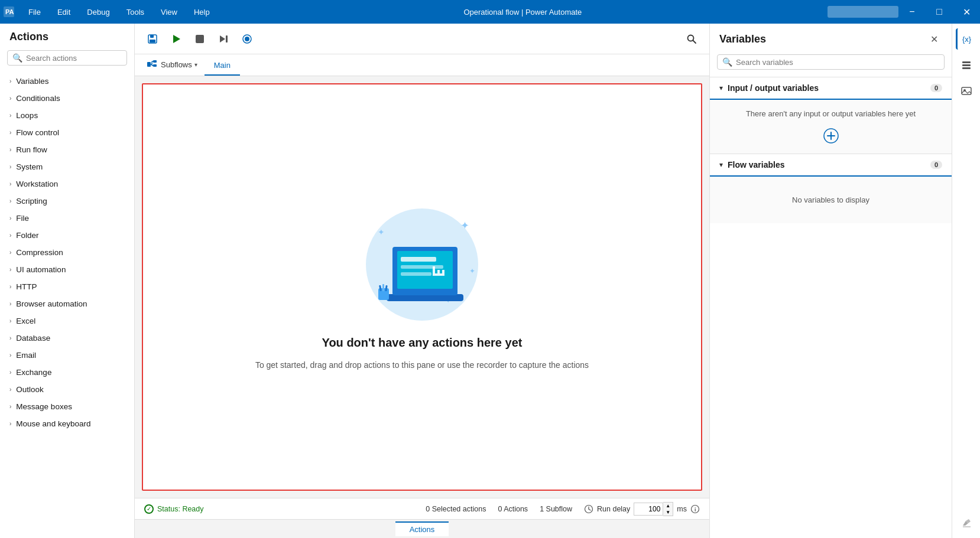 The width and height of the screenshot is (980, 538). What do you see at coordinates (490, 12) in the screenshot?
I see `titlebar: PA File Edit Debug Tools View Help Opera…` at bounding box center [490, 12].